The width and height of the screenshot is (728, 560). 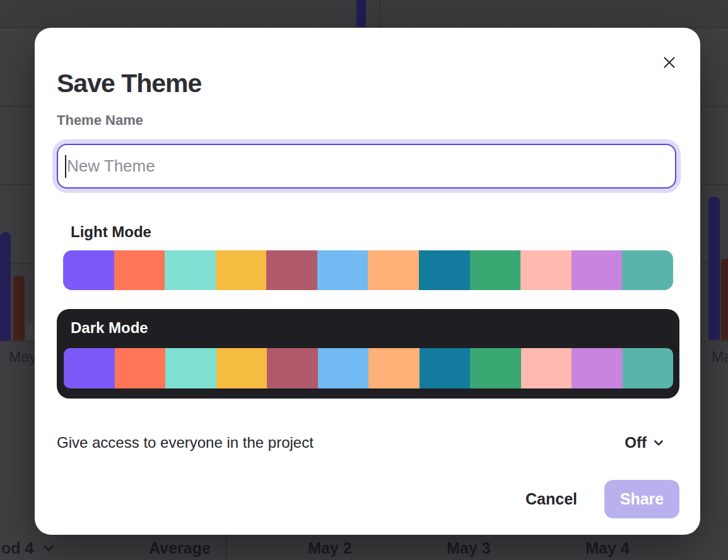 What do you see at coordinates (361, 443) in the screenshot?
I see `access-row: Give access to everyone in the project O…` at bounding box center [361, 443].